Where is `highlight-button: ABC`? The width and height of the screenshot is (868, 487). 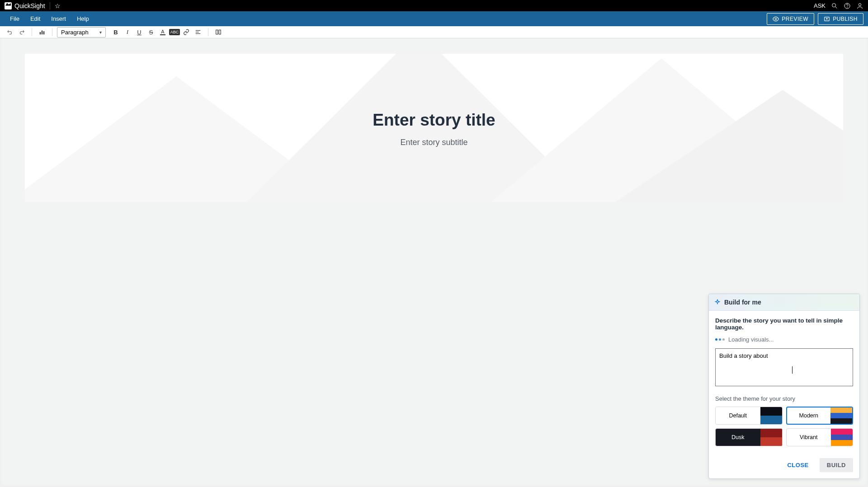 highlight-button: ABC is located at coordinates (175, 32).